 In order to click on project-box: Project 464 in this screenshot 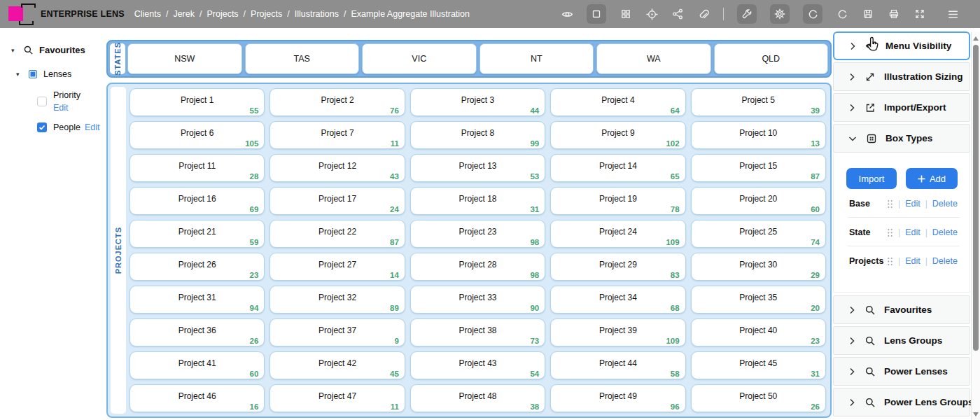, I will do `click(617, 102)`.